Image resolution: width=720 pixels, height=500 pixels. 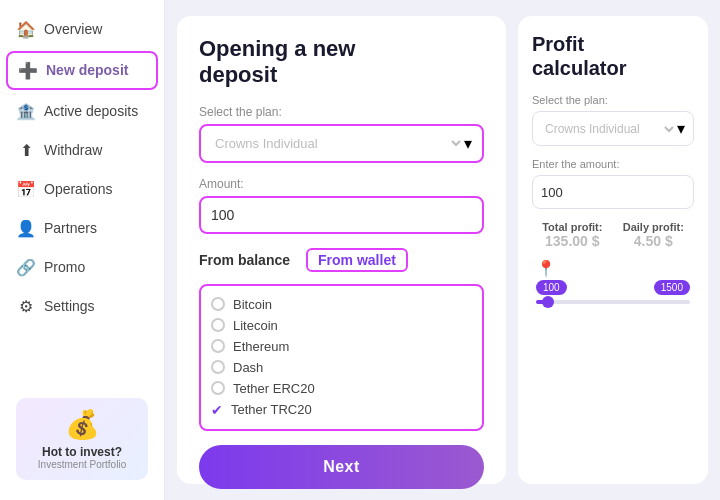 I want to click on calendar-icon: 📅, so click(x=26, y=190).